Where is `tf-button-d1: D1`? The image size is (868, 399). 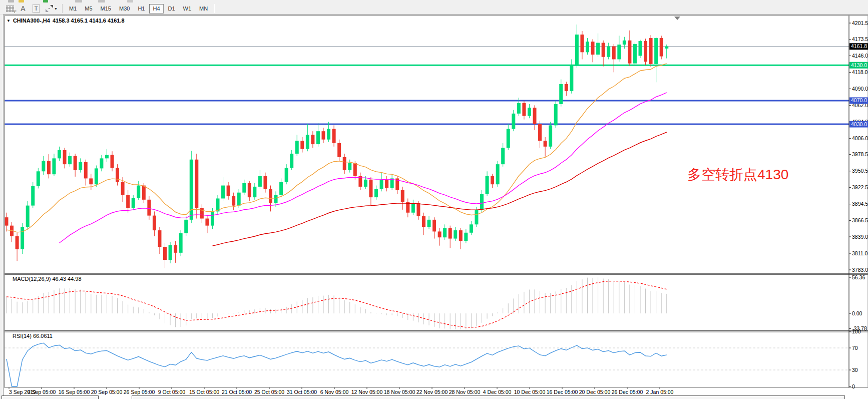 tf-button-d1: D1 is located at coordinates (172, 9).